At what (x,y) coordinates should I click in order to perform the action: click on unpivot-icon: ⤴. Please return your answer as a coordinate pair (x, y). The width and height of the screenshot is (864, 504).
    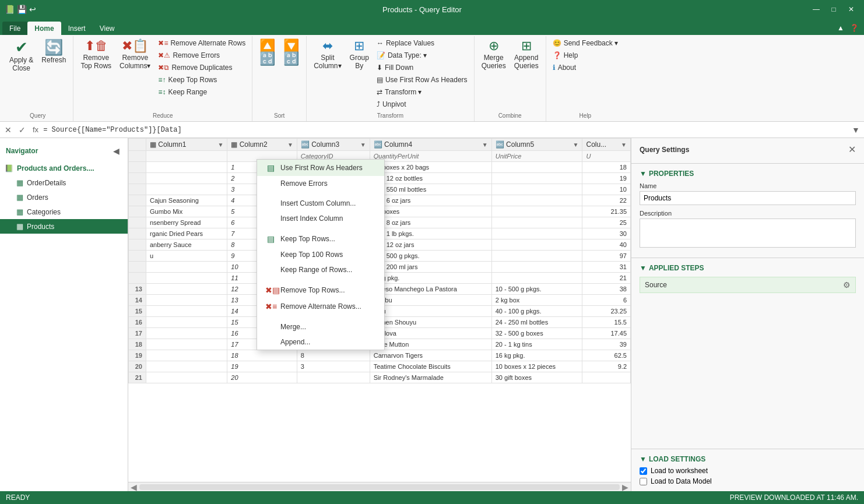
    Looking at the image, I should click on (378, 104).